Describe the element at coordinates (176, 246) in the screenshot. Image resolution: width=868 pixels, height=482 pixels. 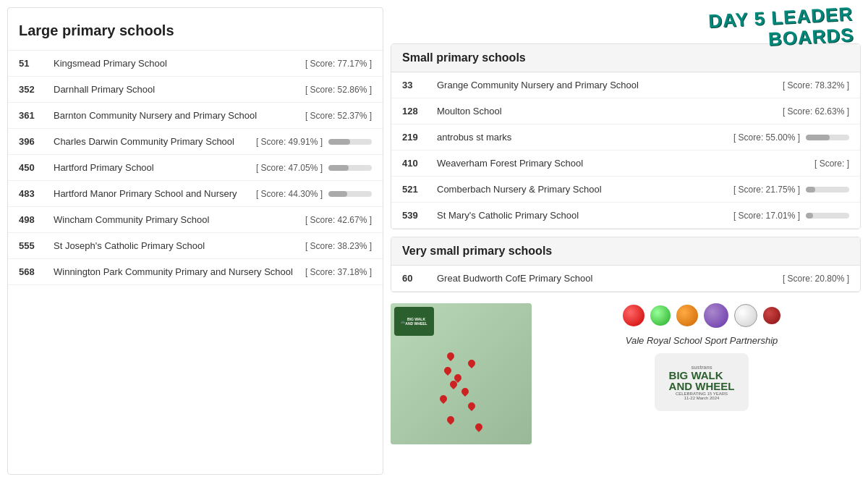
I see `school-name: St Joseph's Catholic Primary School` at that location.